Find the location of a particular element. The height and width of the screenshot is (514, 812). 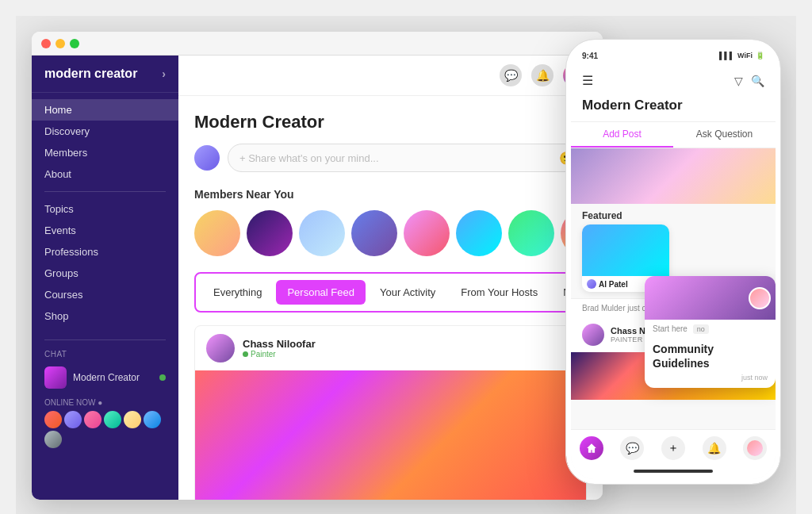

post-input-placeholder: + Share what's on your mind... is located at coordinates (309, 159).